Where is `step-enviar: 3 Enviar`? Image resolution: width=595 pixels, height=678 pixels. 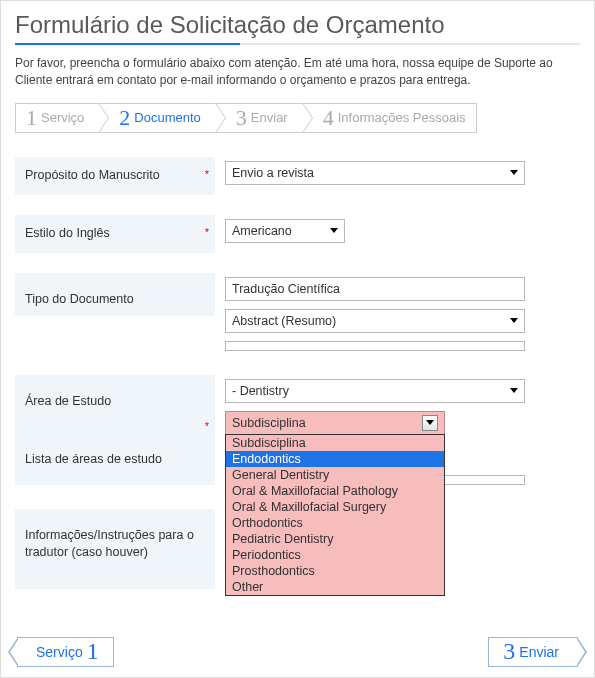
step-enviar: 3 Enviar is located at coordinates (258, 118).